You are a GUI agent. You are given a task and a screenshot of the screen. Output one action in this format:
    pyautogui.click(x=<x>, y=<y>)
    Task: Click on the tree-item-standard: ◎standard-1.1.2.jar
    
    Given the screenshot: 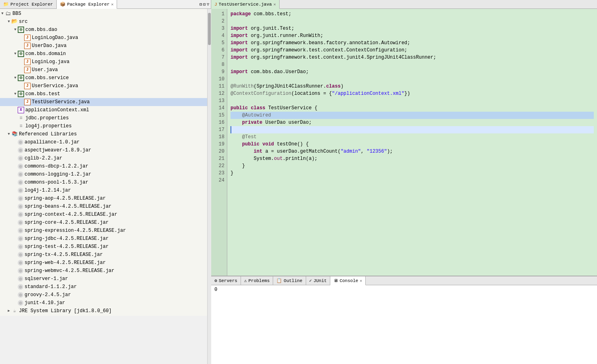 What is the action you would take?
    pyautogui.click(x=105, y=287)
    